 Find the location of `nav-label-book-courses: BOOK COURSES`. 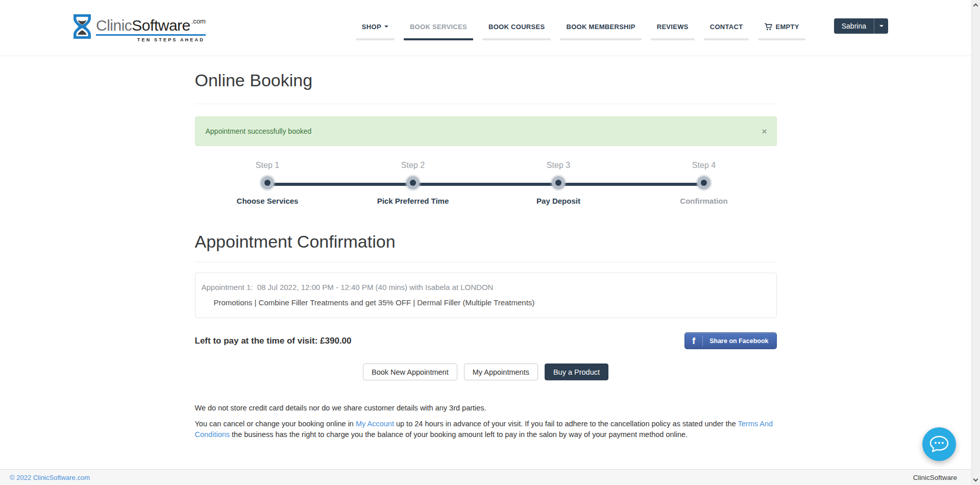

nav-label-book-courses: BOOK COURSES is located at coordinates (517, 27).